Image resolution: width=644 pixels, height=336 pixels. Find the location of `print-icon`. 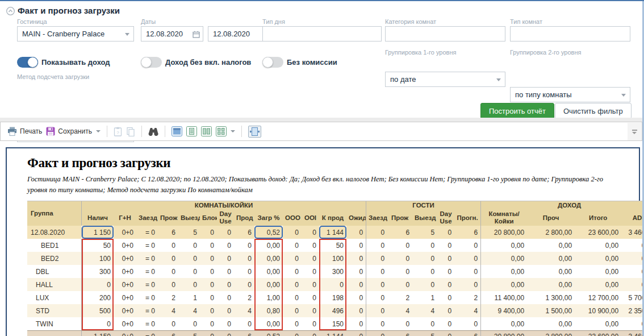

print-icon is located at coordinates (12, 131).